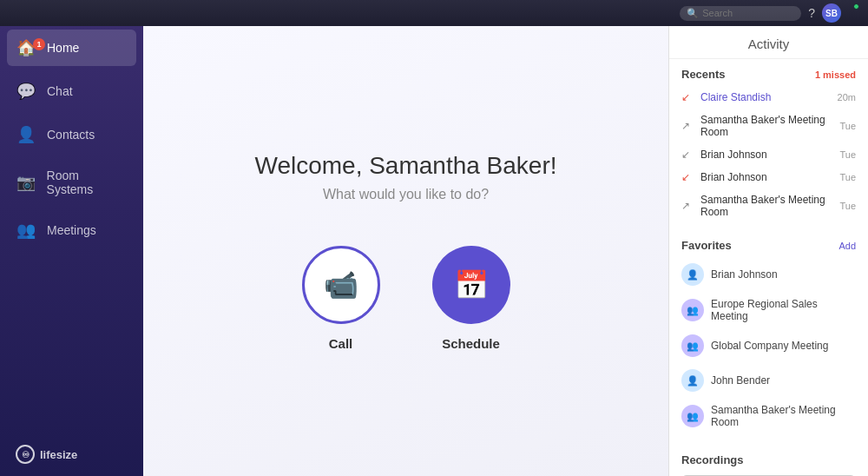  Describe the element at coordinates (71, 135) in the screenshot. I see `sidebar-contacts-label: Contacts` at that location.